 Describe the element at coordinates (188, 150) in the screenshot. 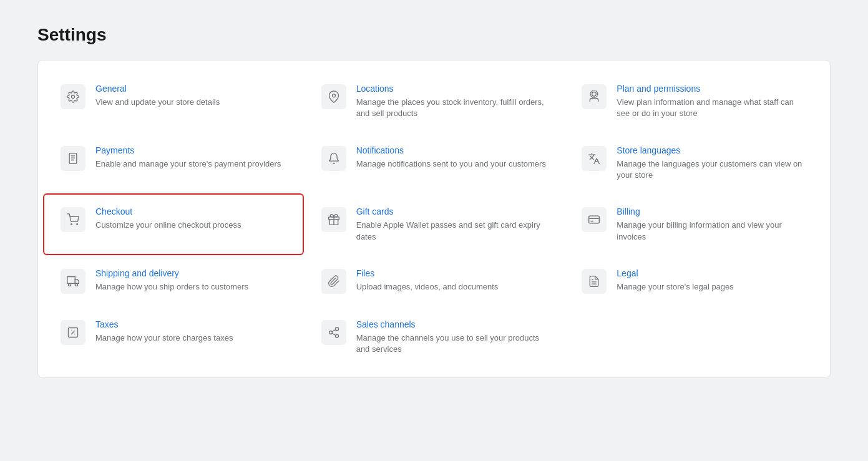

I see `item-title: Payments` at that location.